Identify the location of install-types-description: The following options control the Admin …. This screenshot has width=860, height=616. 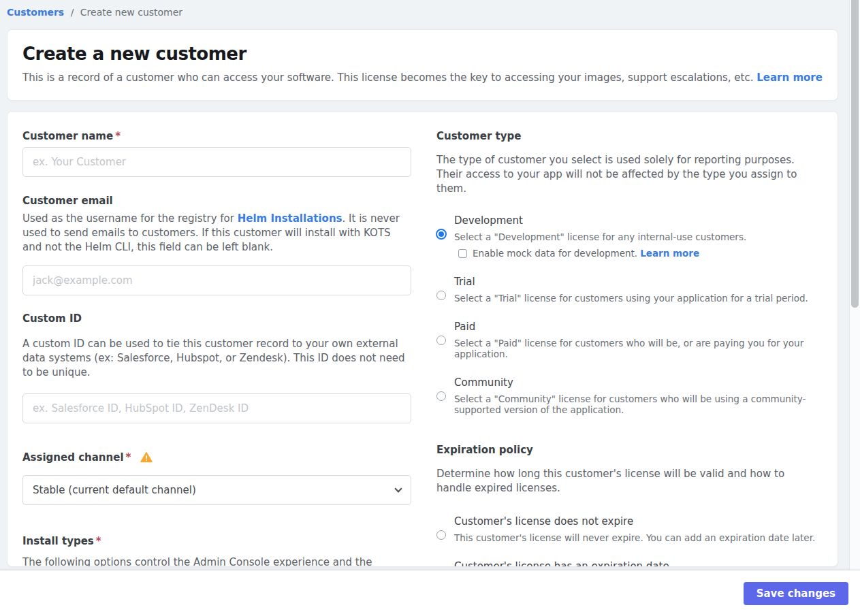
(217, 561).